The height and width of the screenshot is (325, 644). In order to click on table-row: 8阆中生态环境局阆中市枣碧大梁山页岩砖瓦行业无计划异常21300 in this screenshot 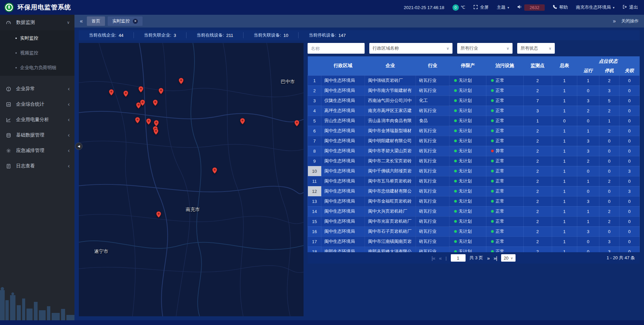, I will do `click(474, 151)`.